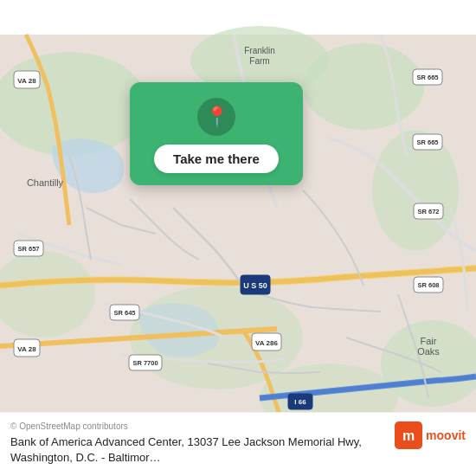  I want to click on take-me-there-button: Take me there, so click(216, 159).